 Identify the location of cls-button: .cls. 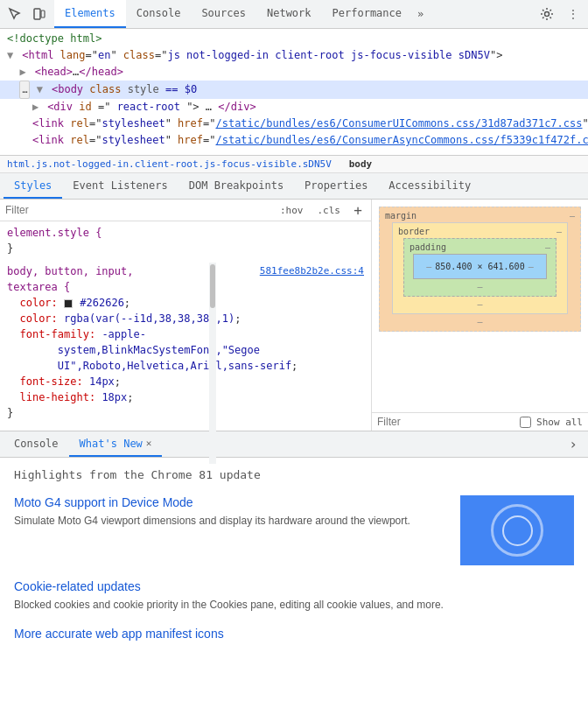
(329, 210).